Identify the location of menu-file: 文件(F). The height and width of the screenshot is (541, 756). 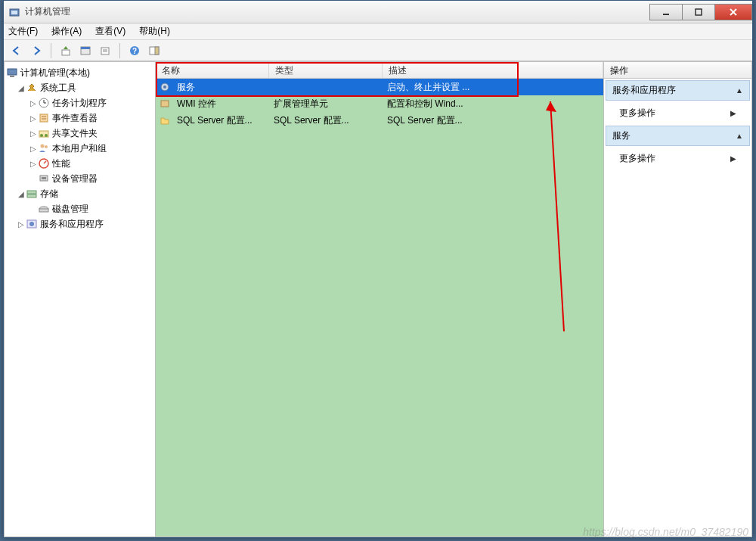
(23, 32).